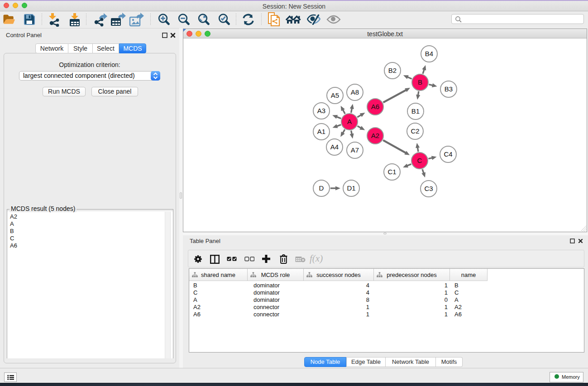  I want to click on svg-text: A2, so click(375, 136).